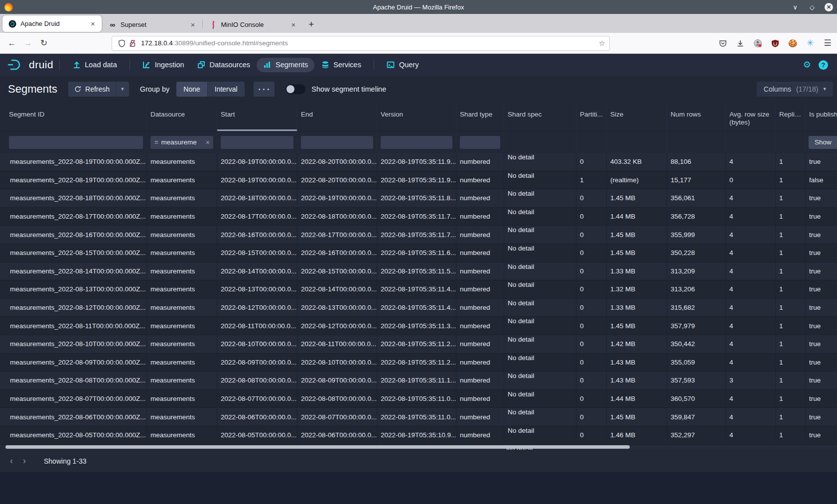 This screenshot has width=837, height=504. What do you see at coordinates (337, 290) in the screenshot?
I see `cell-end: 2022-08-14T00:00:00.0...` at bounding box center [337, 290].